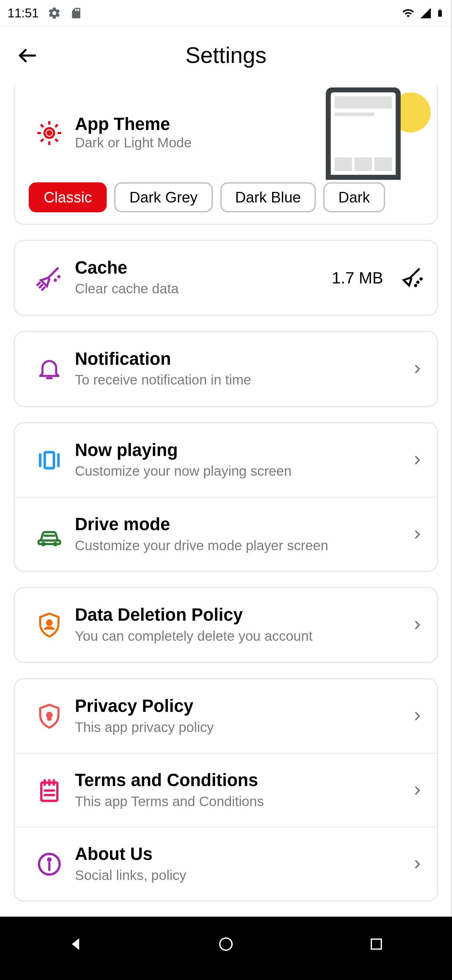 This screenshot has width=452, height=980. I want to click on cache-size: 1.7 MB, so click(357, 278).